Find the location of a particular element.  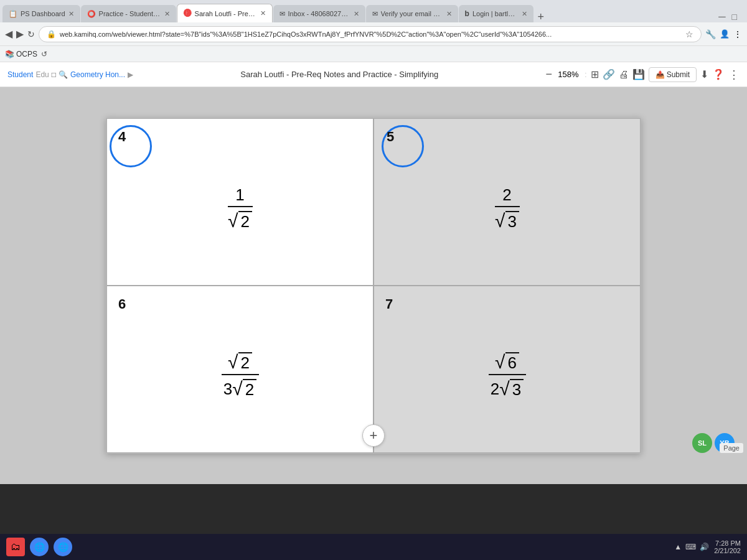

tab-close-3: ✕ is located at coordinates (263, 14).